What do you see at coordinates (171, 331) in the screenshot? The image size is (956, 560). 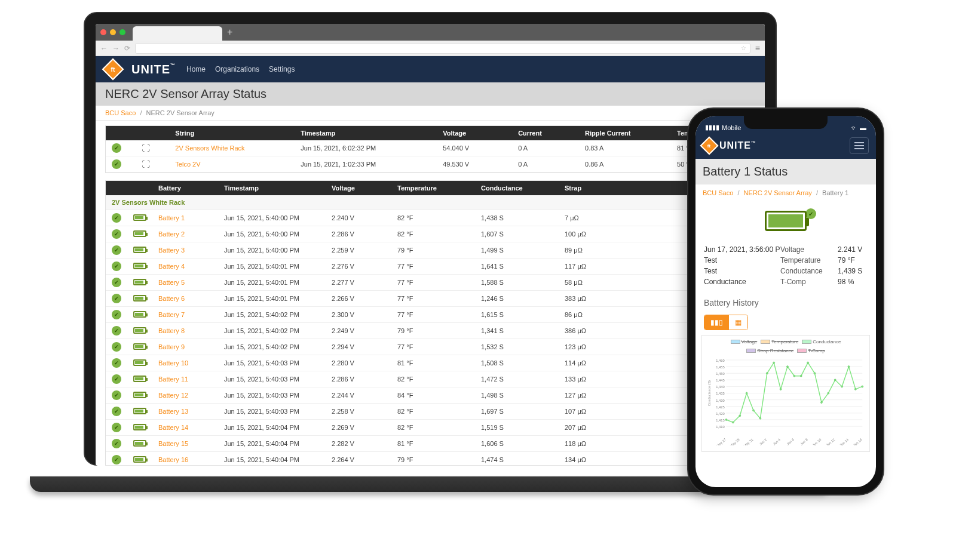 I see `battery-link: Battery 8` at bounding box center [171, 331].